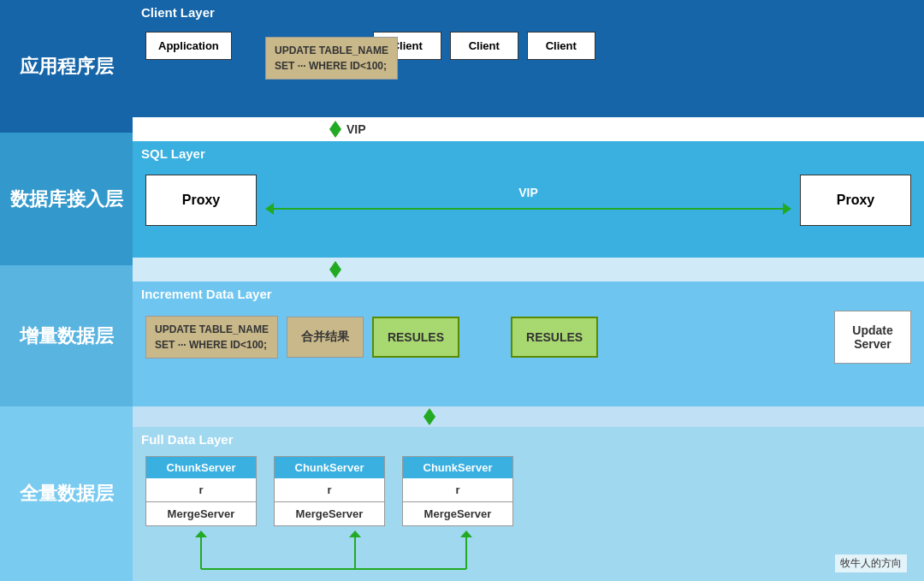 This screenshot has width=924, height=581. I want to click on chunk-inner-label-3: r, so click(457, 489).